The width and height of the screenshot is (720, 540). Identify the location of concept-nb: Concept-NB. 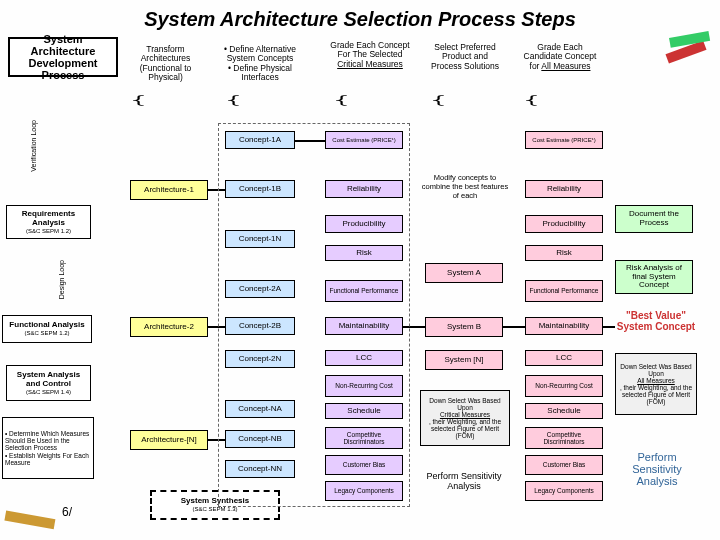
(260, 439).